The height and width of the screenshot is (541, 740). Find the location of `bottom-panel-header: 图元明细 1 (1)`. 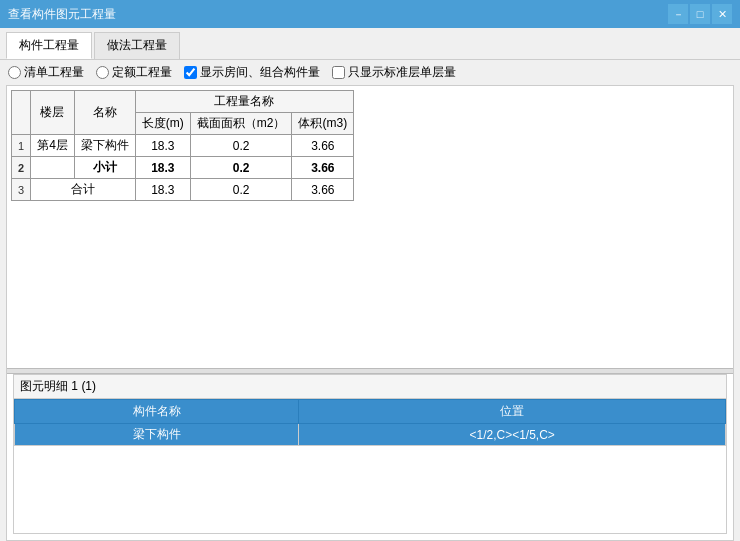

bottom-panel-header: 图元明细 1 (1) is located at coordinates (370, 387).